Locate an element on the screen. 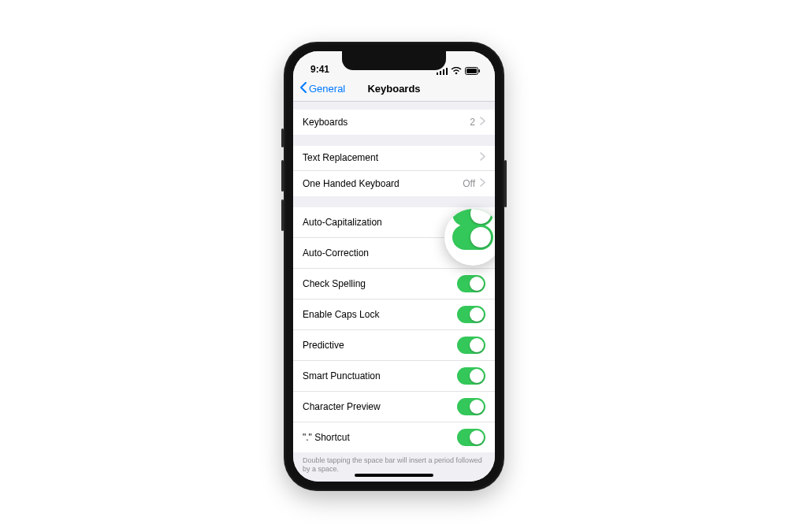 This screenshot has width=788, height=532. group-keyboards: Keyboards 2 is located at coordinates (394, 122).